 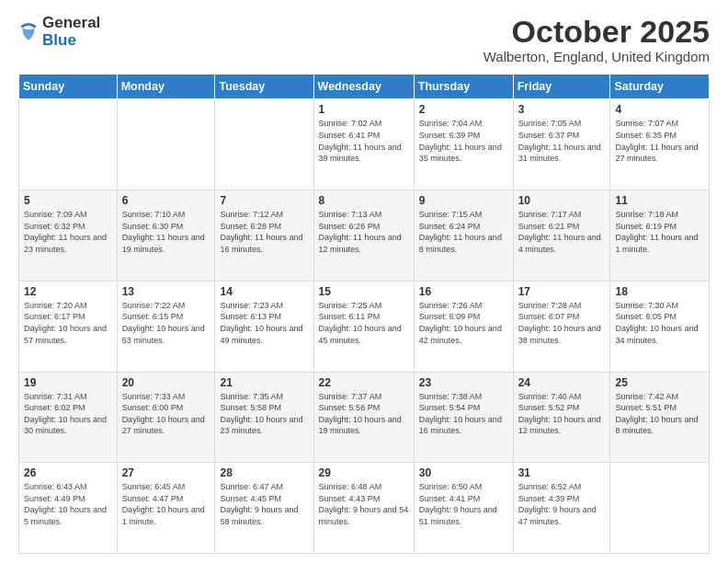 What do you see at coordinates (660, 326) in the screenshot?
I see `calendar-cell: 18Sunrise: 7:30 AM Sunset: 6:05 PM Dayli…` at bounding box center [660, 326].